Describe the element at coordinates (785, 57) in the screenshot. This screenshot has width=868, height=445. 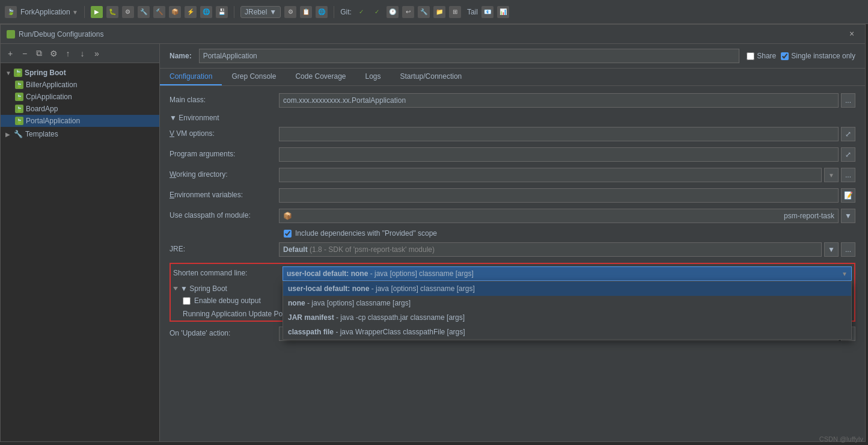
I see `single-instance-checkbox` at that location.